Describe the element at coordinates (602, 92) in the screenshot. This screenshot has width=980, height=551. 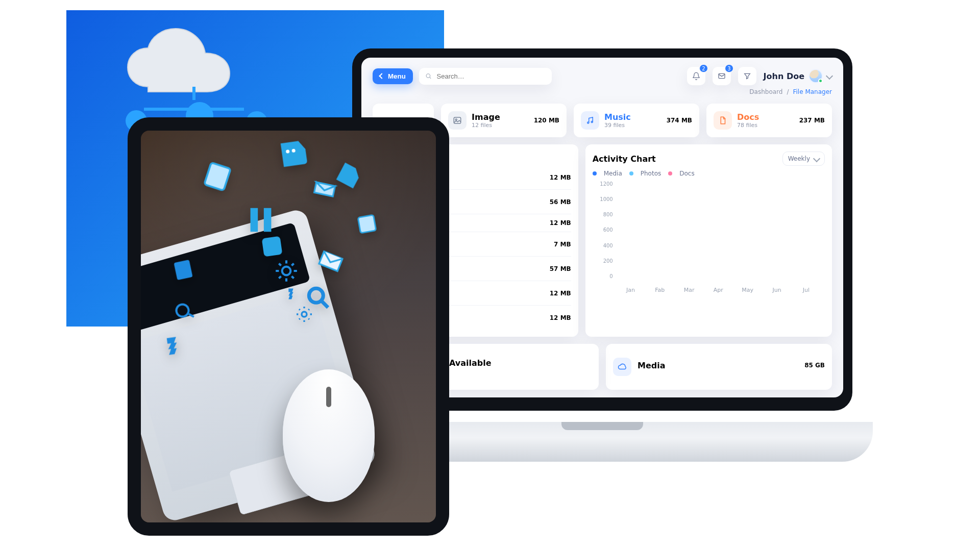
I see `breadcrumb: Dashboard / File Manager` at that location.